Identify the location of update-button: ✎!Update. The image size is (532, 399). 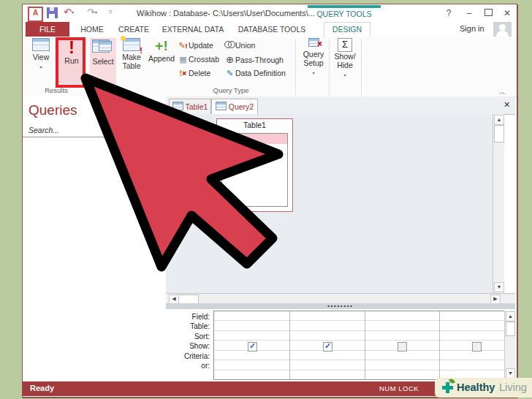
(196, 45).